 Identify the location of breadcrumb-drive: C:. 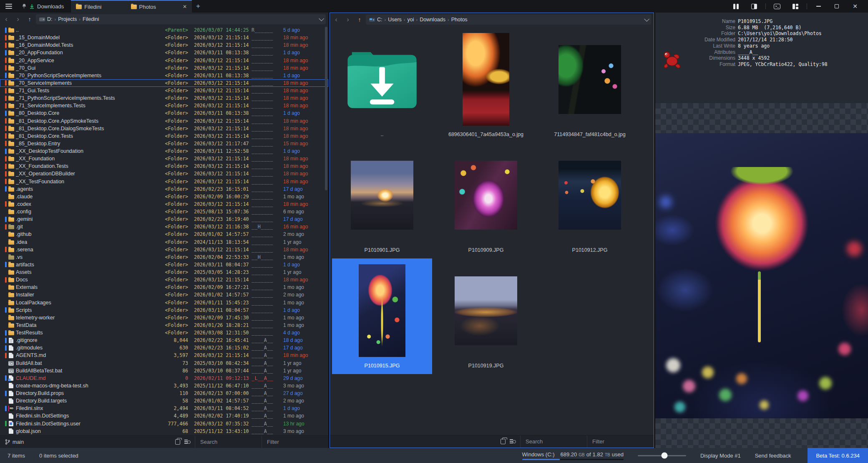
(380, 20).